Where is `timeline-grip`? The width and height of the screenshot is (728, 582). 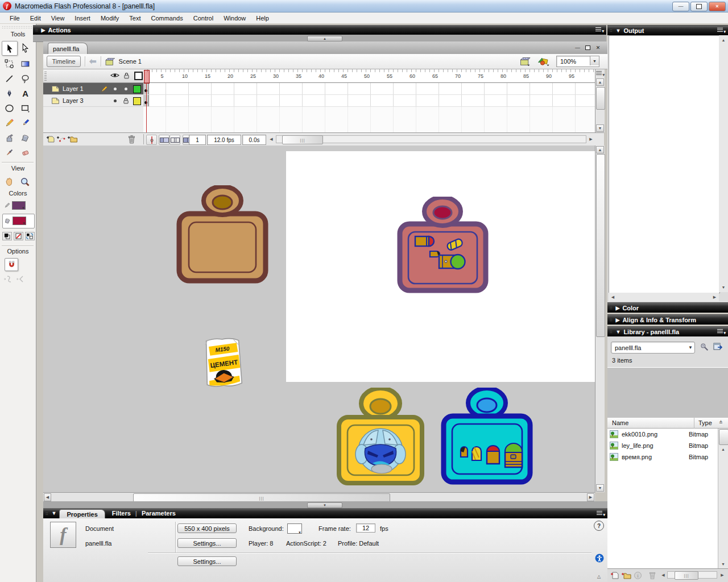
timeline-grip is located at coordinates (46, 76).